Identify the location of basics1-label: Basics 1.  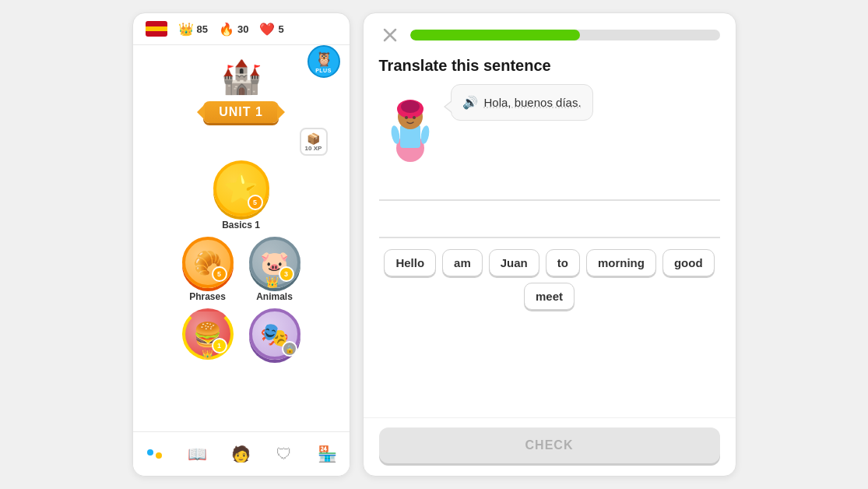
(241, 225).